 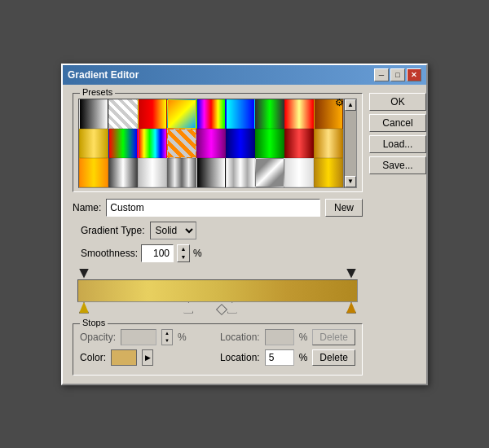 I want to click on opacity-location-unit: %, so click(x=303, y=337).